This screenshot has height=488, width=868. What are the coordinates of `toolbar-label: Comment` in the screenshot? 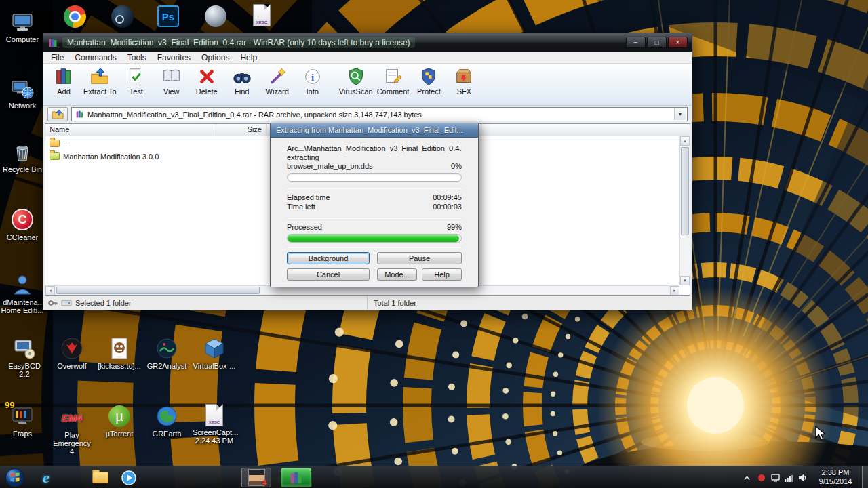 It's located at (393, 92).